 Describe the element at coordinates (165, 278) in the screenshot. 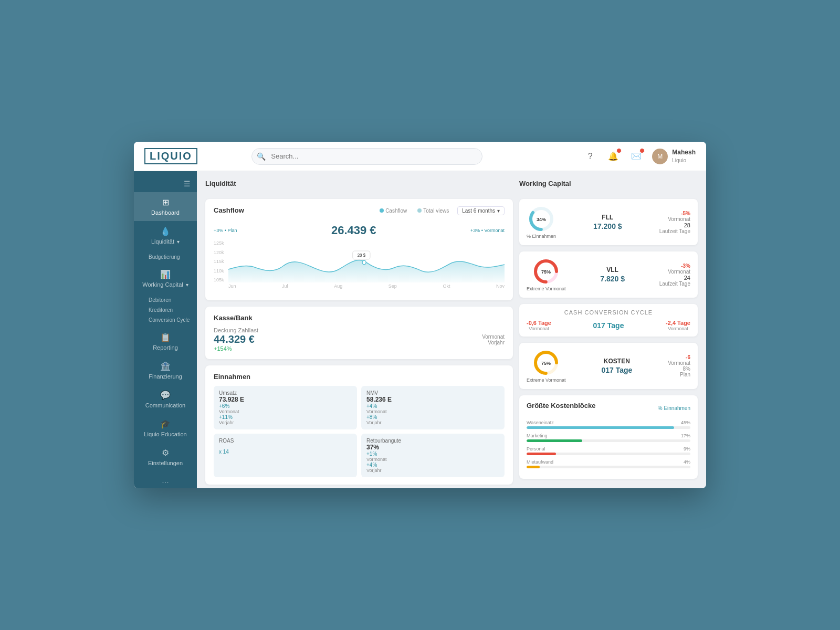

I see `sidebar-item-working-capital: 📊 Working Capital ▾` at that location.